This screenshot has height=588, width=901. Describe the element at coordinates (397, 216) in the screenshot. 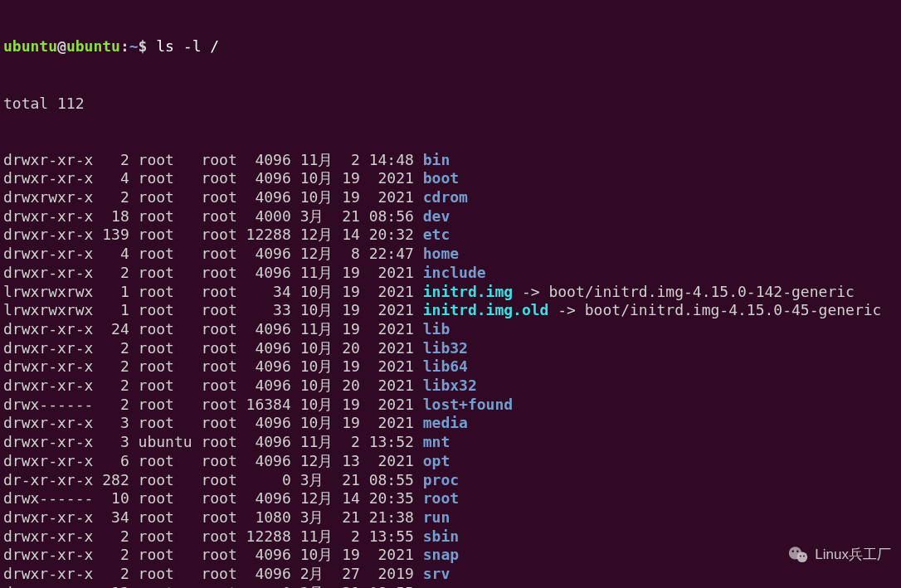

I see `col-time: 08:56` at that location.